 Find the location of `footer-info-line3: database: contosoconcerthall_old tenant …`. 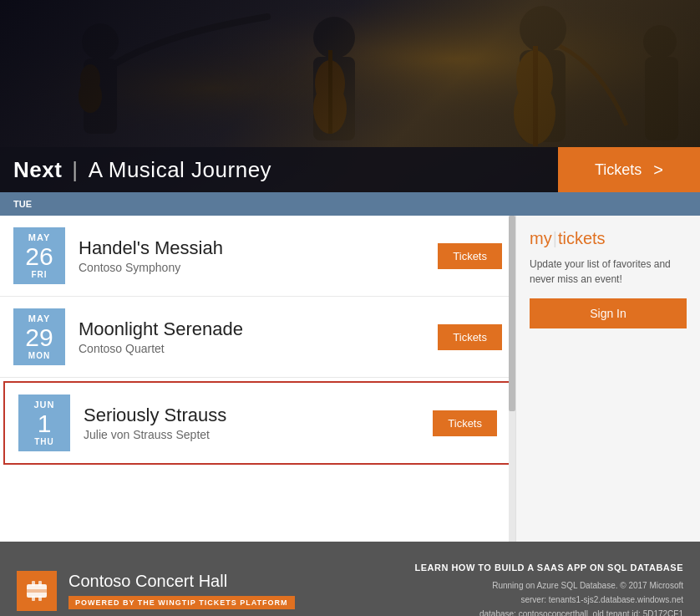

footer-info-line3: database: contosoconcerthall_old tenant … is located at coordinates (549, 612).